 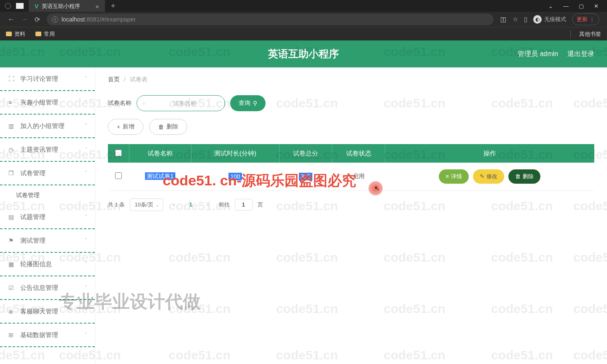 I want to click on row-delete-button: 🗑删除, so click(x=524, y=177).